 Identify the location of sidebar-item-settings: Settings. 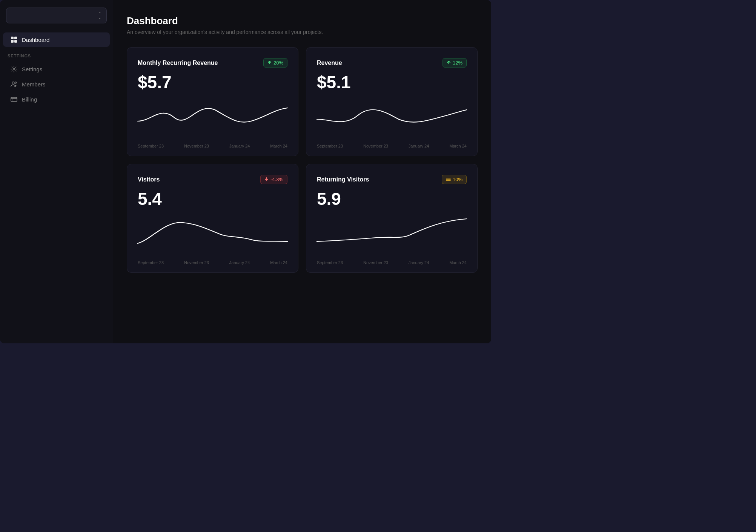
(57, 69).